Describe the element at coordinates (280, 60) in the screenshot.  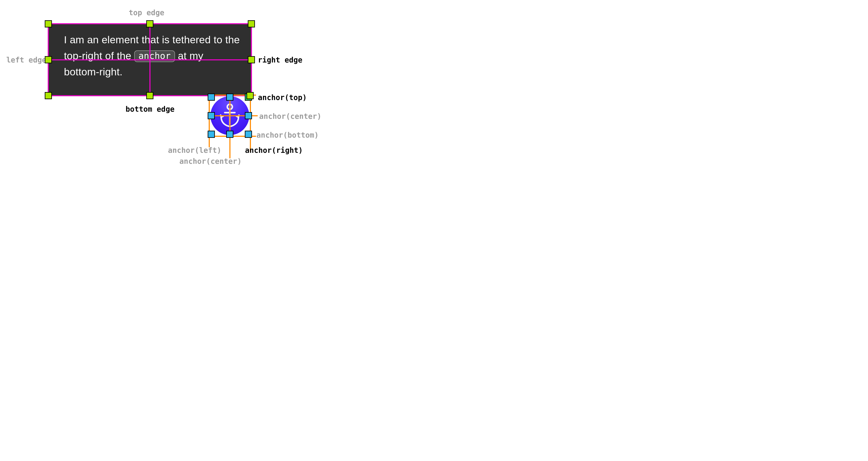
I see `label-right-edge: right edge` at that location.